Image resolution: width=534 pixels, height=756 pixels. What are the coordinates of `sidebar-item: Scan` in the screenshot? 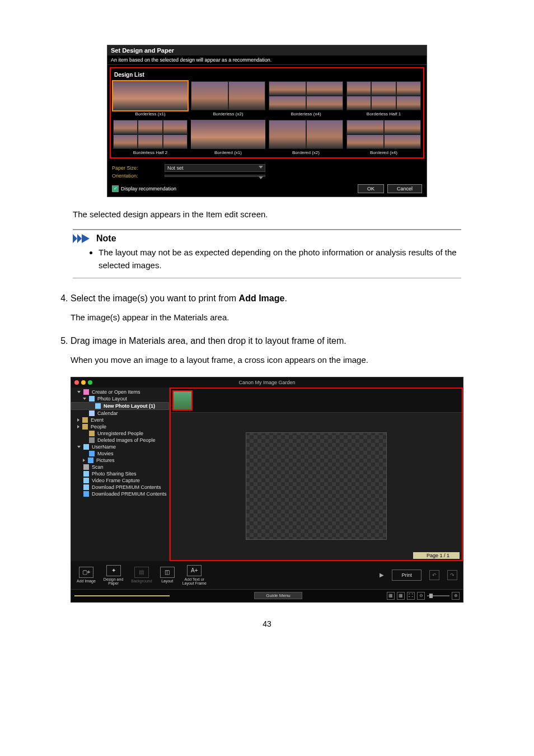 It's located at (120, 467).